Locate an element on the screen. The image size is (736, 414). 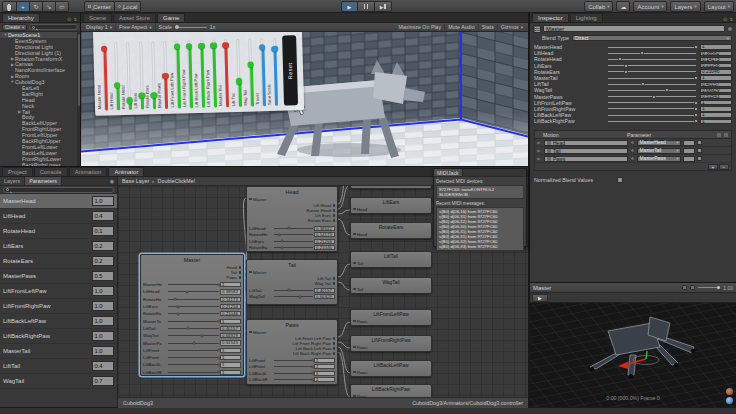
asset-name-field: Master is located at coordinates (634, 28).